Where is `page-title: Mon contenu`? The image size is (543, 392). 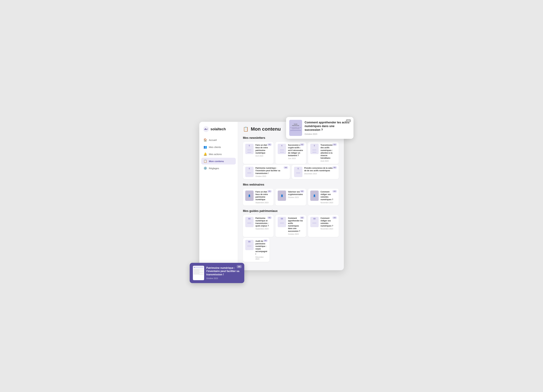 page-title: Mon contenu is located at coordinates (266, 129).